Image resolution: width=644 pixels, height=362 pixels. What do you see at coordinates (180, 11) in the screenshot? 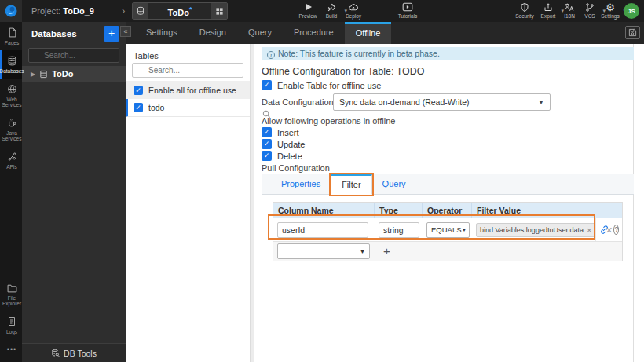
I see `open-artifact-tab: ToDo*` at bounding box center [180, 11].